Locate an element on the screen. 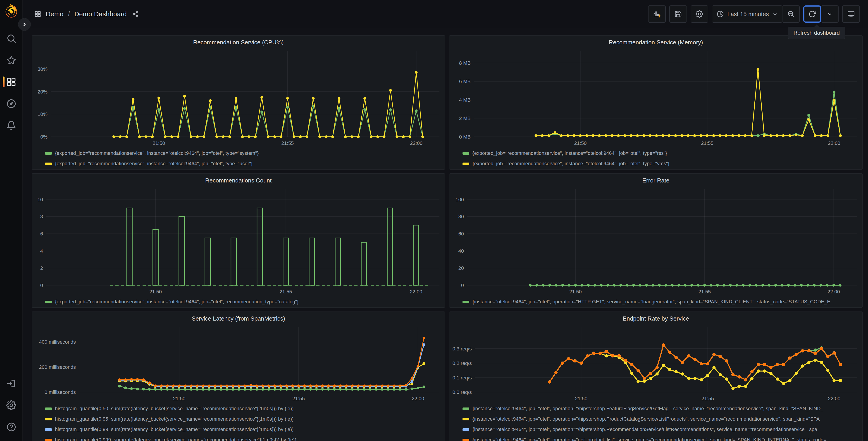 The width and height of the screenshot is (868, 441). refresh-tooltip: Refresh dashboard is located at coordinates (817, 33).